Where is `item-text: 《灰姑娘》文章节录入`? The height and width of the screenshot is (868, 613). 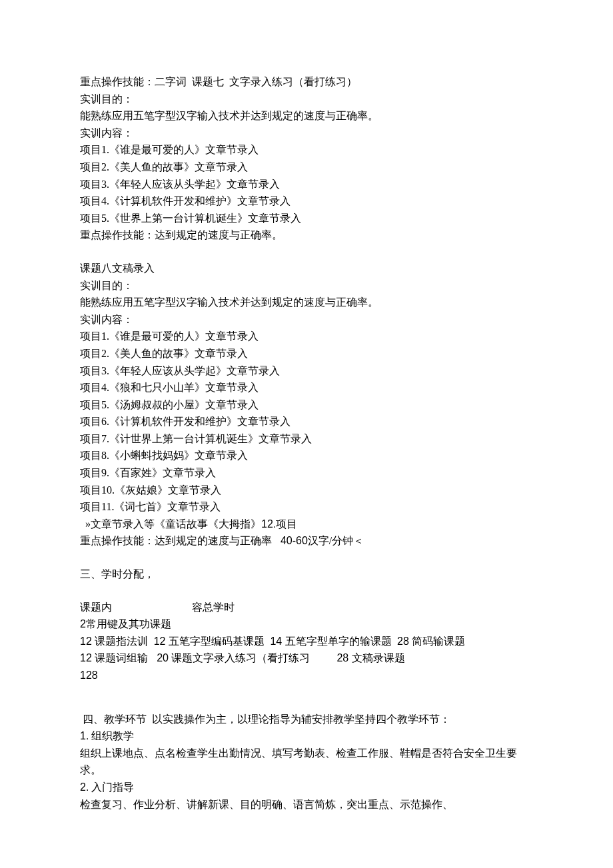
item-text: 《灰姑娘》文章节录入 is located at coordinates (168, 490).